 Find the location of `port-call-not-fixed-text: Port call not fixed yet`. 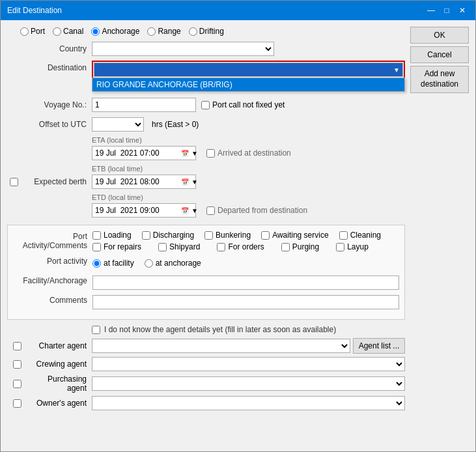

port-call-not-fixed-text: Port call not fixed yet is located at coordinates (249, 105).